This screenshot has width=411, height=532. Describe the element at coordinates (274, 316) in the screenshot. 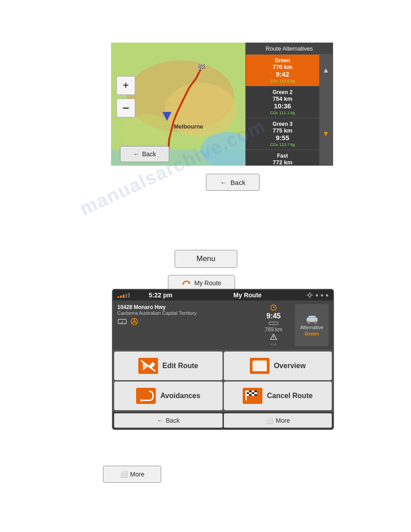

I see `stat-time: 9:45` at that location.